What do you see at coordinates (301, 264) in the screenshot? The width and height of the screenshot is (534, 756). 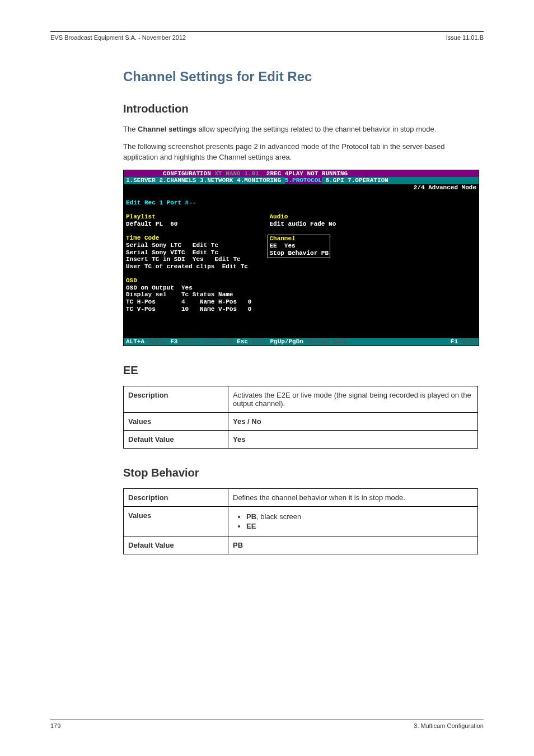 I see `ss-body: Edit Rec 1 Port #-- Playlist Default PL …` at bounding box center [301, 264].